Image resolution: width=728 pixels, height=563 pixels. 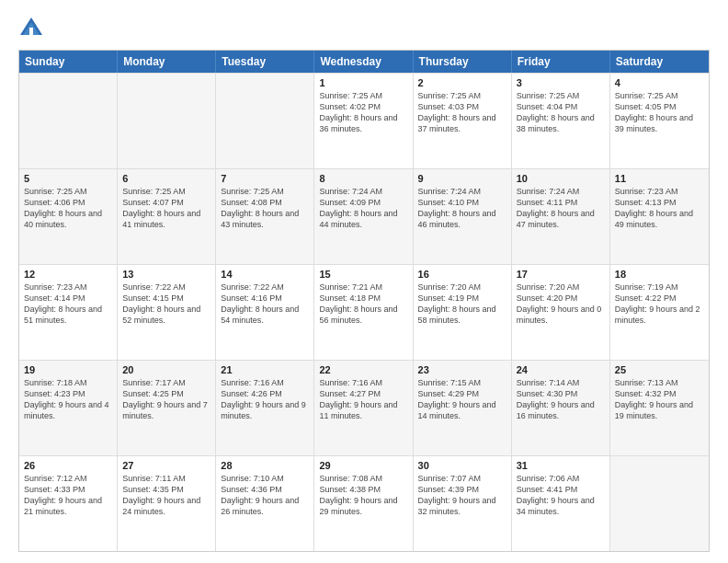 What do you see at coordinates (364, 62) in the screenshot?
I see `header-day-wednesday: Wednesday` at bounding box center [364, 62].